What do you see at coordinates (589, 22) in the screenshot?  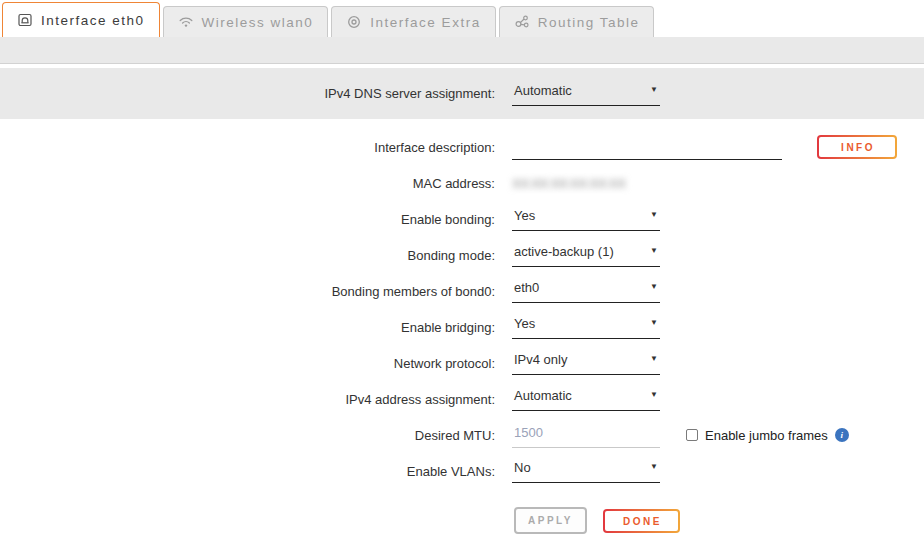 I see `tab-label: Routing Table` at bounding box center [589, 22].